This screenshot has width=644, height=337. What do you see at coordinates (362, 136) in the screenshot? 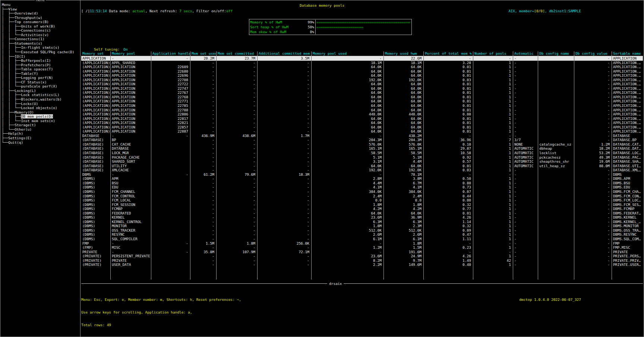
I see `table-row: DATABASE--436.9M438.6M1.7M-438.2M----DAT…` at bounding box center [362, 136].